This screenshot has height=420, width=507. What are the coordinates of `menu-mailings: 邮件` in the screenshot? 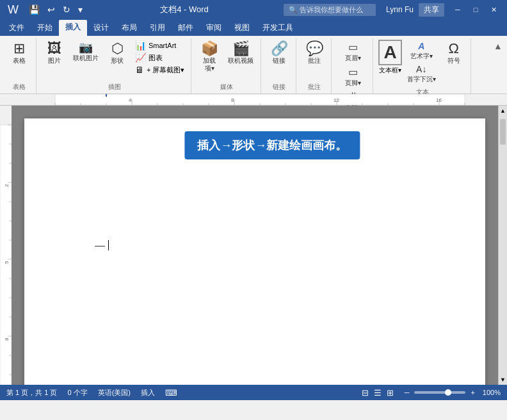 It's located at (186, 28).